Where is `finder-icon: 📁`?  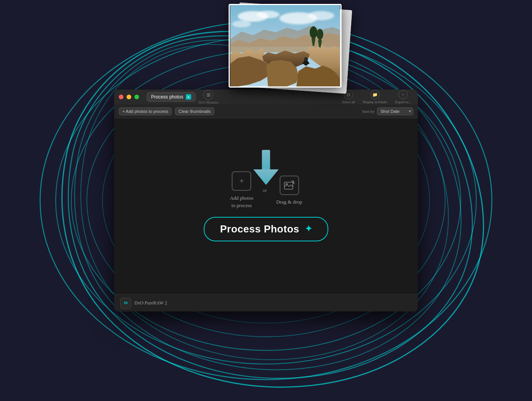
finder-icon: 📁 is located at coordinates (375, 95).